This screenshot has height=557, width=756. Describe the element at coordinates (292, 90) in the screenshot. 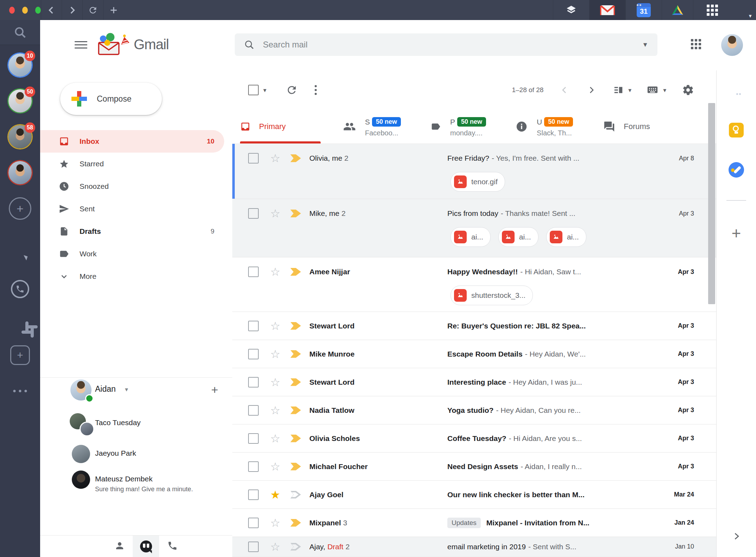

I see `refresh-button` at that location.